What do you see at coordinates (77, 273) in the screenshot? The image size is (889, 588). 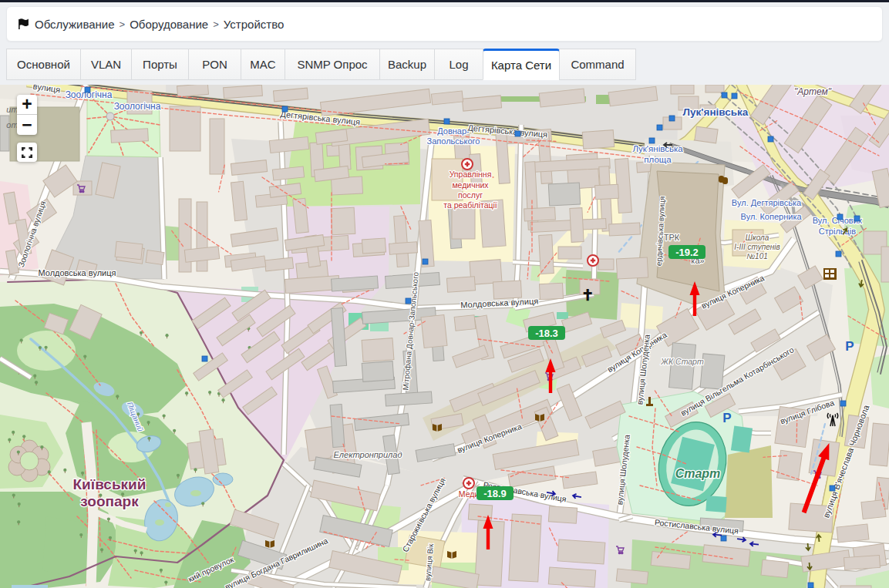 I see `svg-text: Молдовська вулиця` at bounding box center [77, 273].